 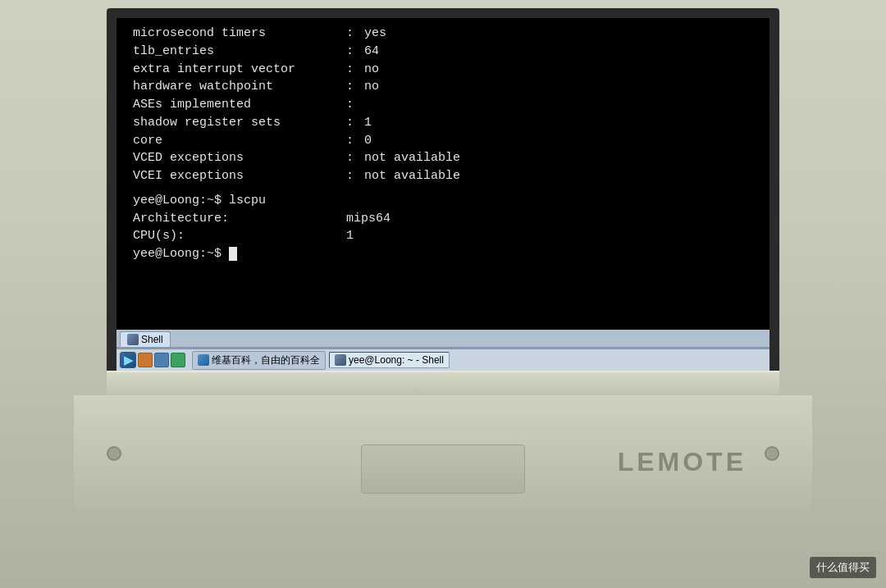 What do you see at coordinates (266, 361) in the screenshot?
I see `taskbar-wiki-label: 维基百科，自由的百科全` at bounding box center [266, 361].